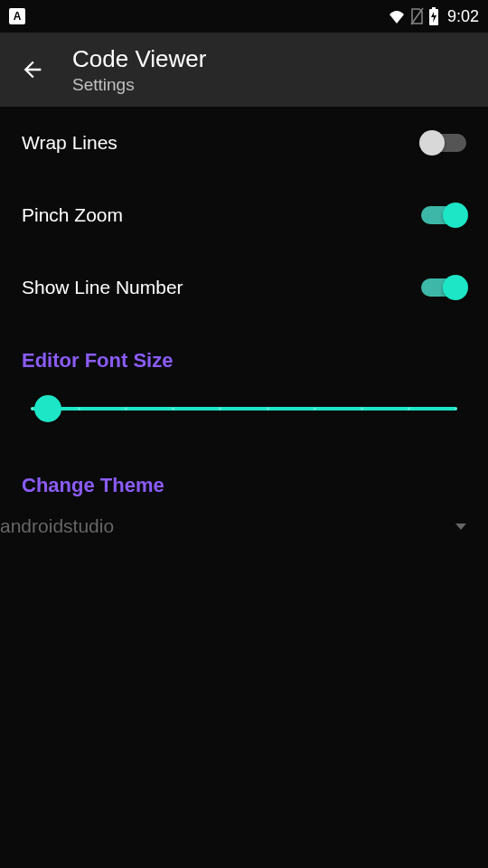 This screenshot has width=488, height=868. I want to click on setting-show-line-number: Show Line Number, so click(244, 288).